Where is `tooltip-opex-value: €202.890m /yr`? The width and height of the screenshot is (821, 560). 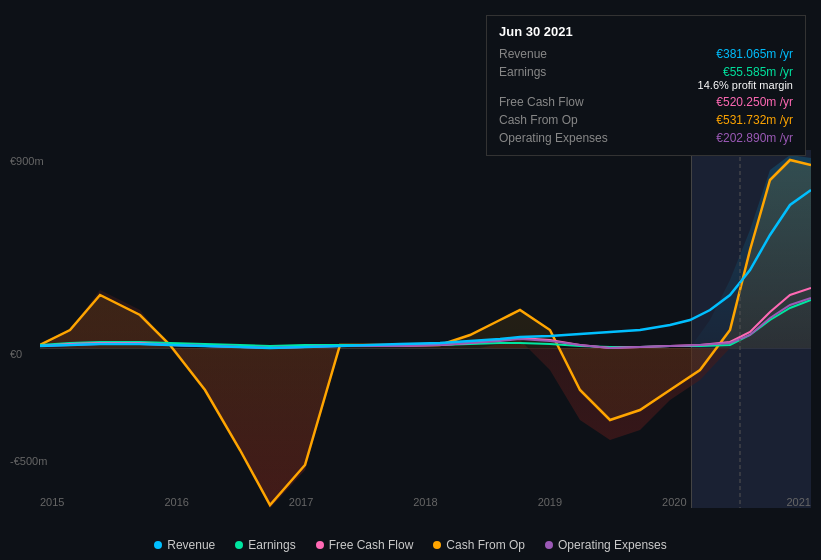 tooltip-opex-value: €202.890m /yr is located at coordinates (754, 138).